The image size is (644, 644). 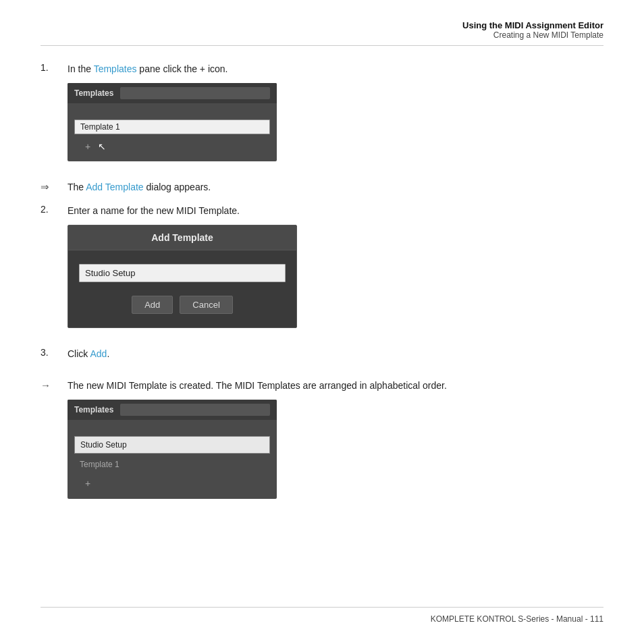 I want to click on templates-panel-header-2: Templates, so click(x=172, y=410).